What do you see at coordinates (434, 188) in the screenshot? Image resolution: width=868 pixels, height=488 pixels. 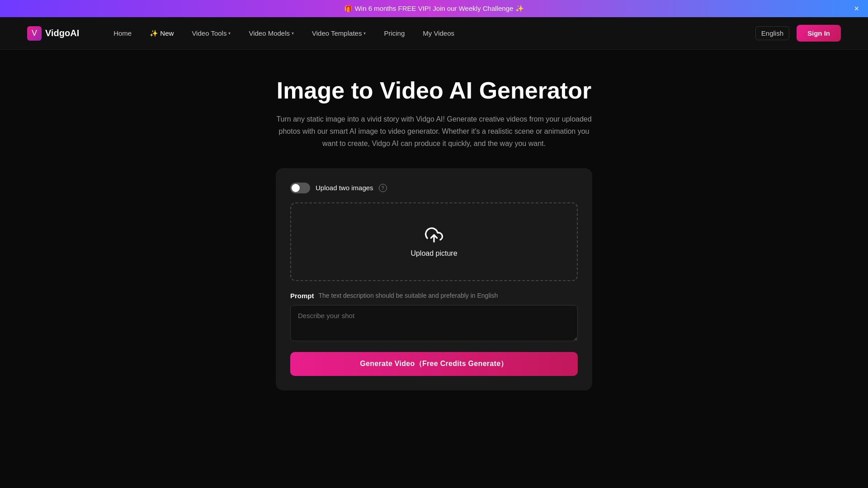 I see `toggle-row: Upload two images ?` at bounding box center [434, 188].